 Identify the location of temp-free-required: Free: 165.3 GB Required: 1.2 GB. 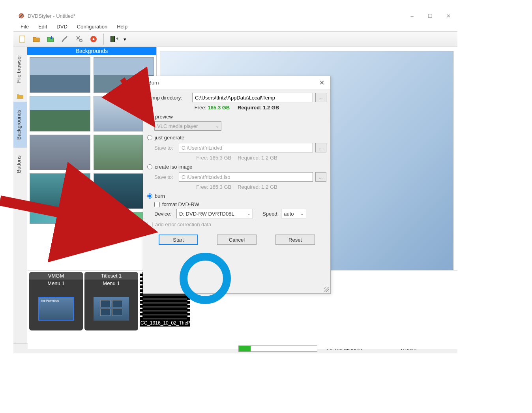
(237, 107).